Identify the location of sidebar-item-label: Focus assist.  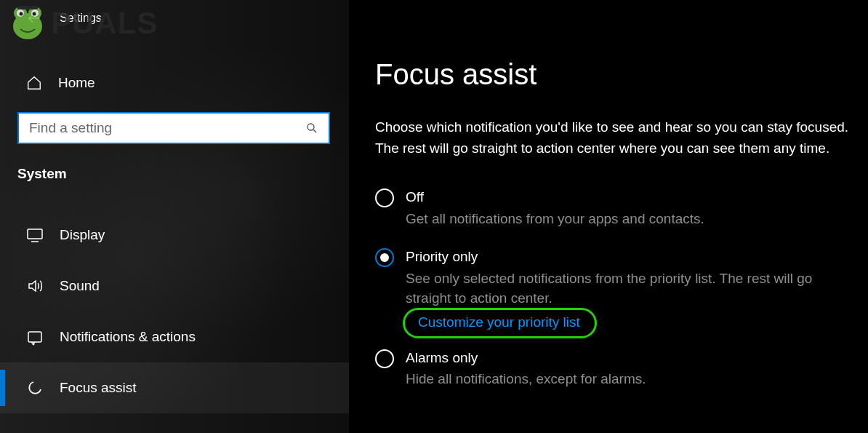
(98, 388).